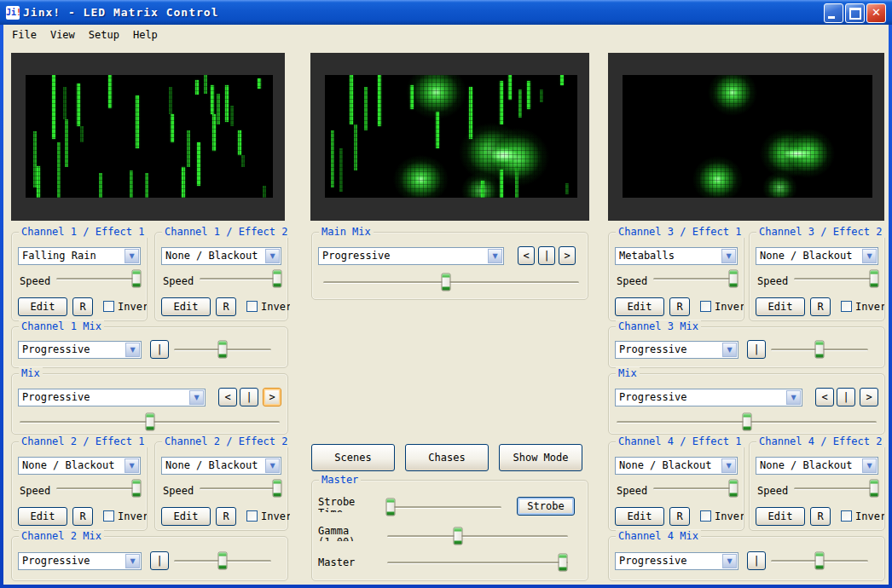  What do you see at coordinates (834, 14) in the screenshot?
I see `minimize-button` at bounding box center [834, 14].